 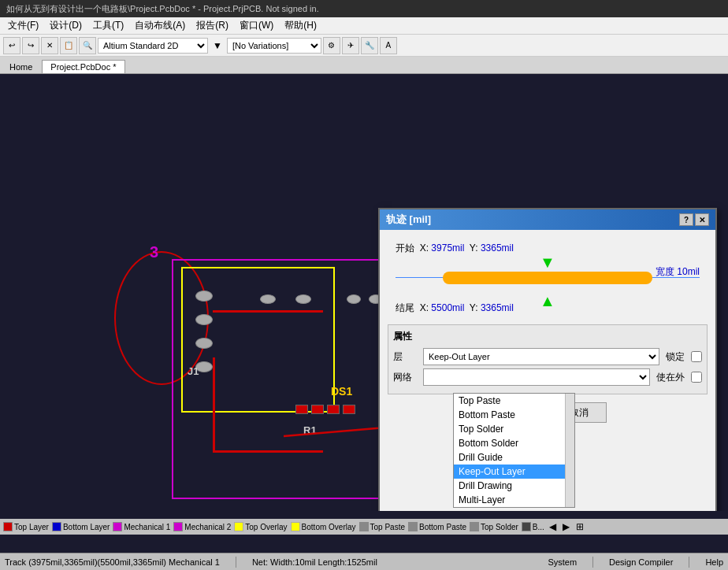 I want to click on dd-item-bottom-solder: Bottom Solder, so click(x=514, y=443).